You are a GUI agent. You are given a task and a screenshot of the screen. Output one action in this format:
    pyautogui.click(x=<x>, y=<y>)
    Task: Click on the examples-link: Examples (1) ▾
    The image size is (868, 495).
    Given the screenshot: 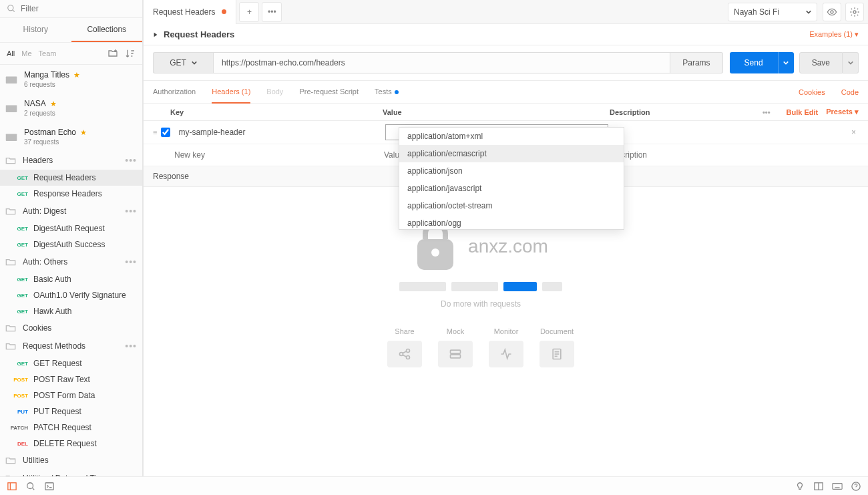 What is the action you would take?
    pyautogui.click(x=834, y=35)
    